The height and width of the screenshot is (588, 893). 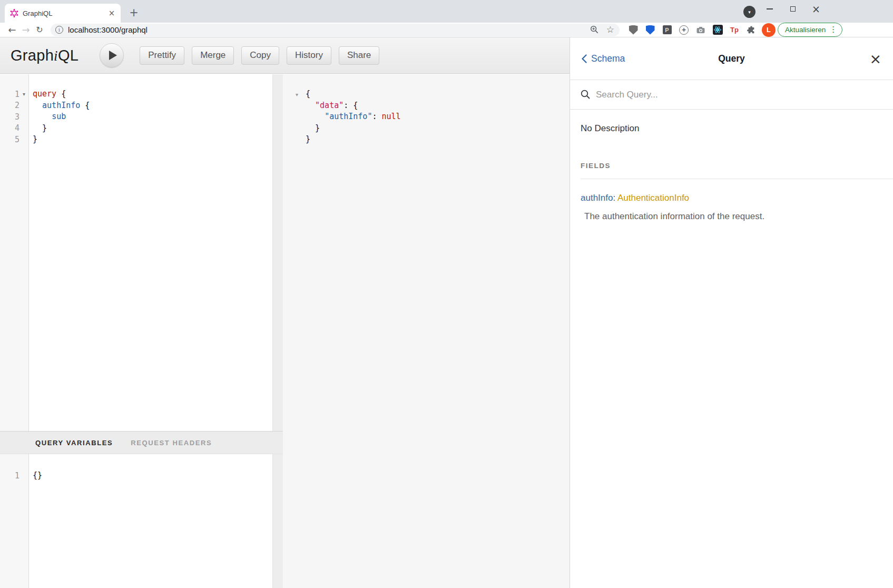 What do you see at coordinates (718, 30) in the screenshot?
I see `react-icon` at bounding box center [718, 30].